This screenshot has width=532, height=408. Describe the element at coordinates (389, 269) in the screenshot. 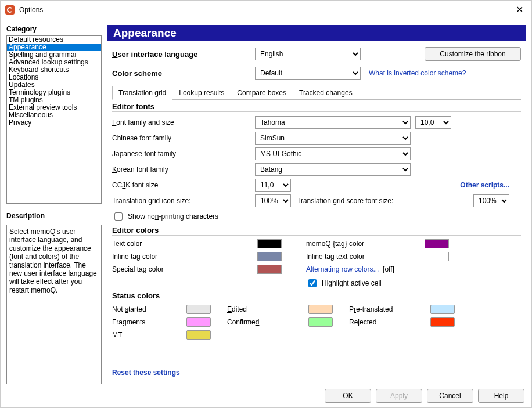

I see `alt-row-colors-state: [off]` at that location.